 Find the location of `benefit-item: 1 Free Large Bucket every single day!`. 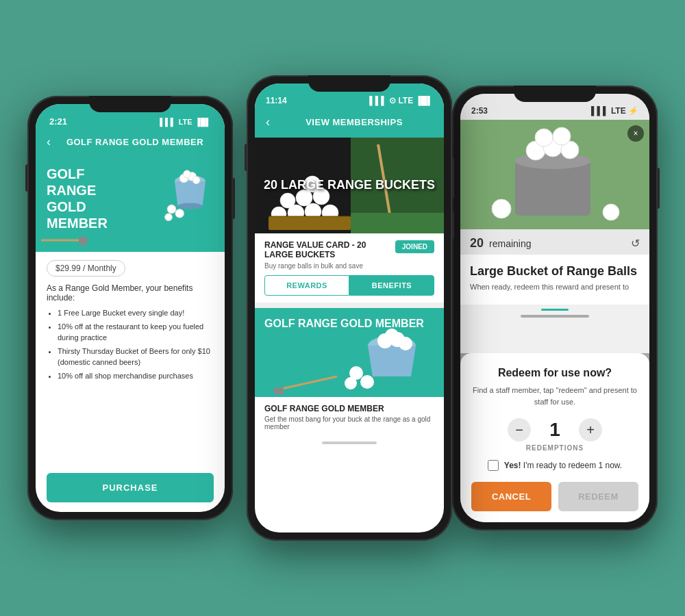

benefit-item: 1 Free Large Bucket every single day! is located at coordinates (136, 313).